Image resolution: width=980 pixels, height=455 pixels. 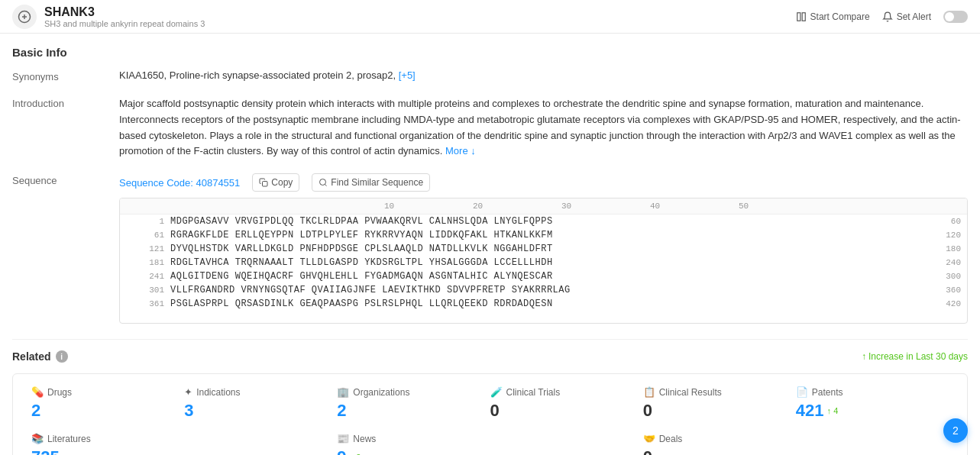 I want to click on related-count-wrapper: 0, so click(x=720, y=411).